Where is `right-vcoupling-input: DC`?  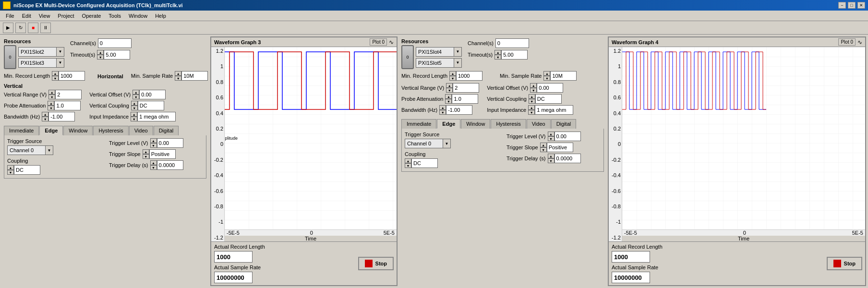
right-vcoupling-input: DC is located at coordinates (548, 99).